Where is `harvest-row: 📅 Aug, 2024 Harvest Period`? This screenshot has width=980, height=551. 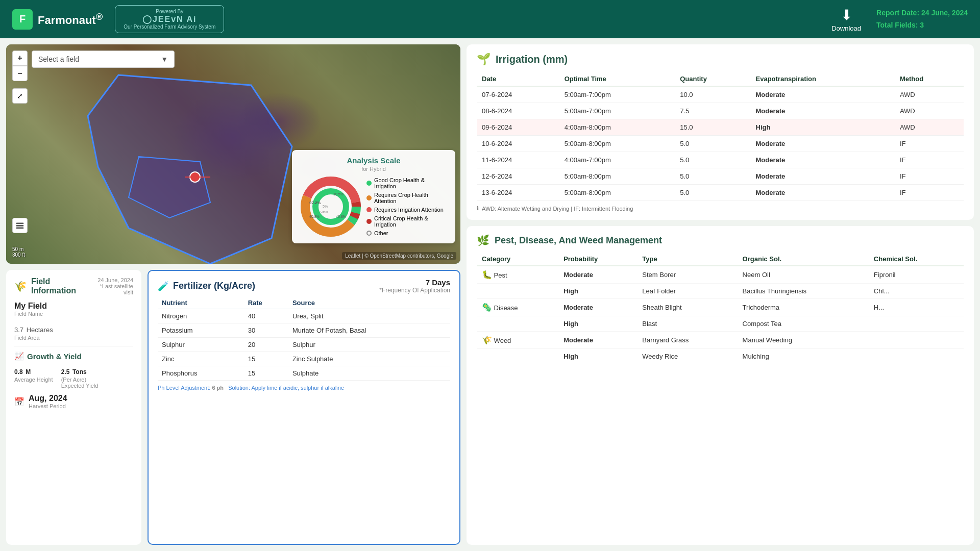 harvest-row: 📅 Aug, 2024 Harvest Period is located at coordinates (74, 402).